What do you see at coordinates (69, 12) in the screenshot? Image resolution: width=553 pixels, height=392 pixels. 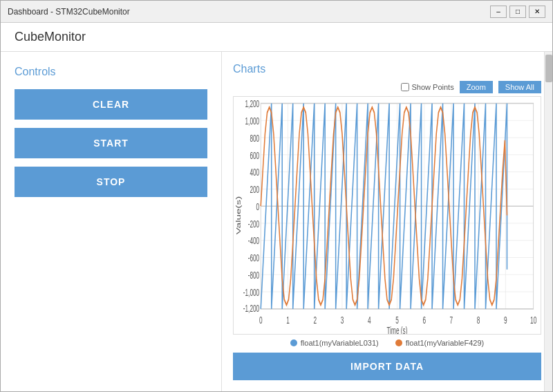 I see `title-bar-text: Dashboard - STM32CubeMonitor` at bounding box center [69, 12].